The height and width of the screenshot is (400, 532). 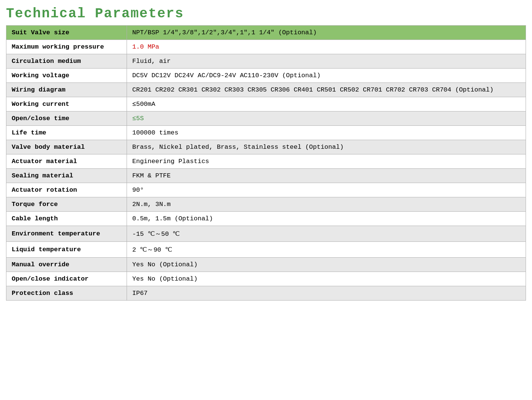 I want to click on param-label: Working voltage, so click(x=67, y=76).